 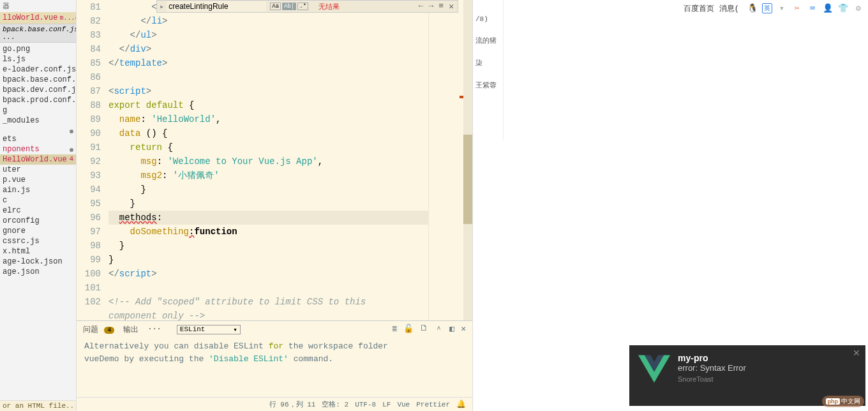 I want to click on scrollbar-thumb, so click(x=468, y=180).